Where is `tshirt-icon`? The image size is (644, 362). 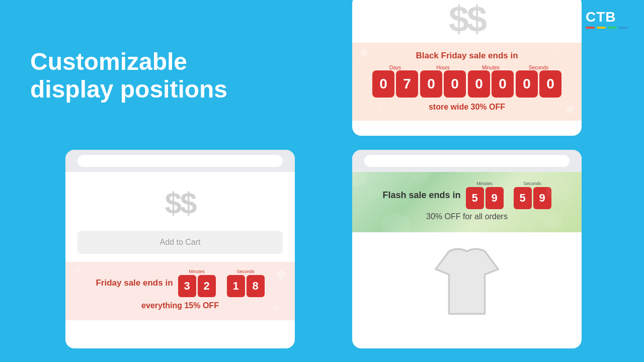
tshirt-icon is located at coordinates (467, 283).